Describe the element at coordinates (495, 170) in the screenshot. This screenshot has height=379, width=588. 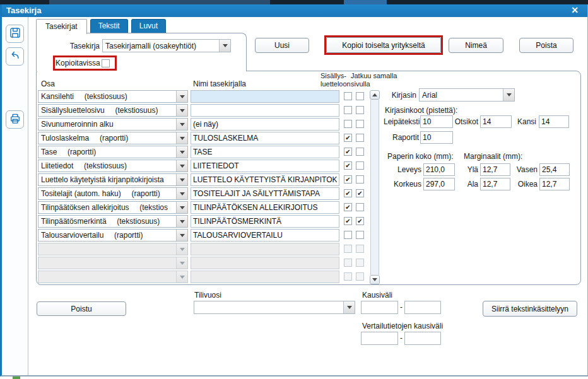
I see `yla-input` at that location.